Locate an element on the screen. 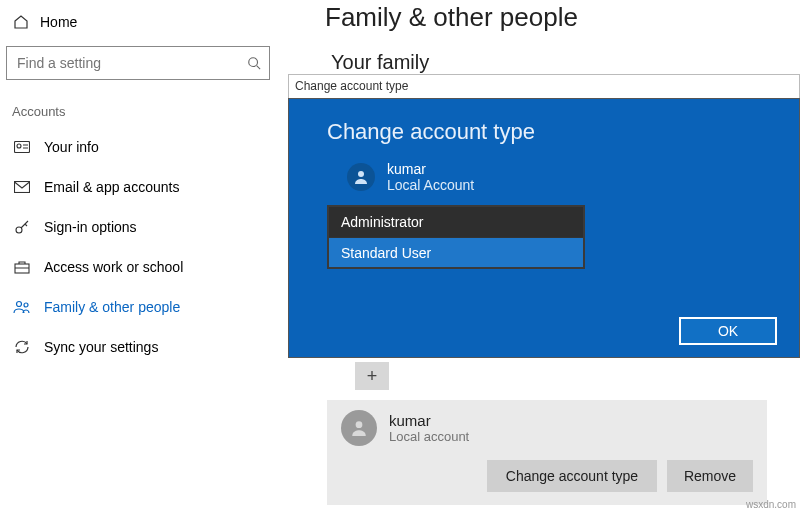  sidebar-item-label: Your info is located at coordinates (72, 147).